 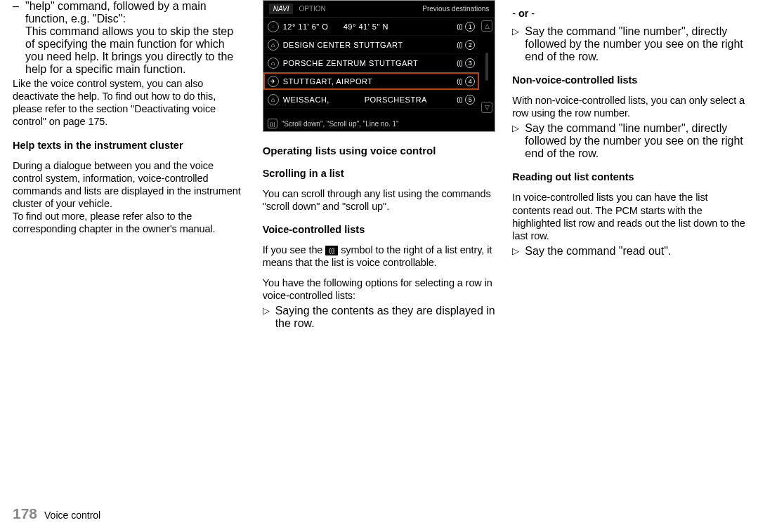 What do you see at coordinates (340, 124) in the screenshot?
I see `pcm-hint: "Scroll down", "Scroll up", "Line no. 1"` at bounding box center [340, 124].